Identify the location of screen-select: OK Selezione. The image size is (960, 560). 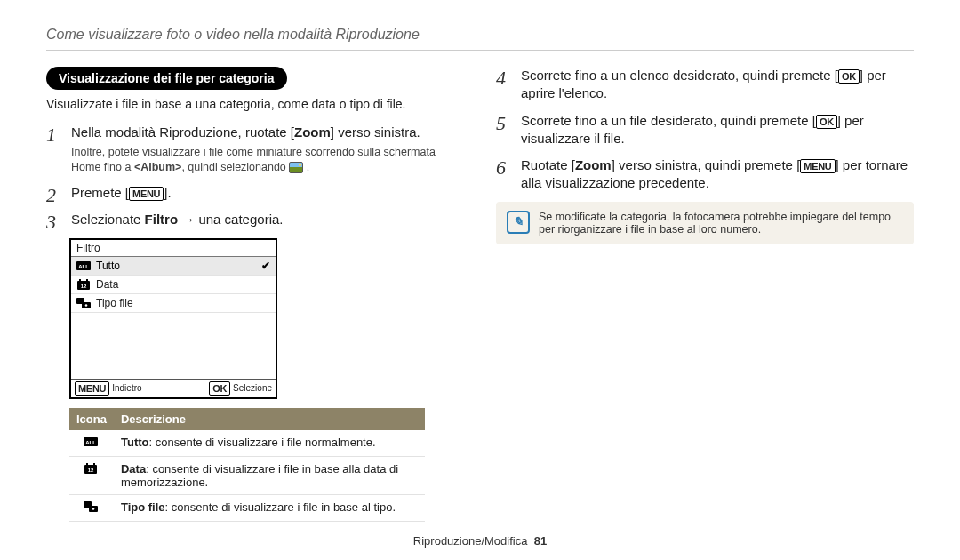
(240, 388).